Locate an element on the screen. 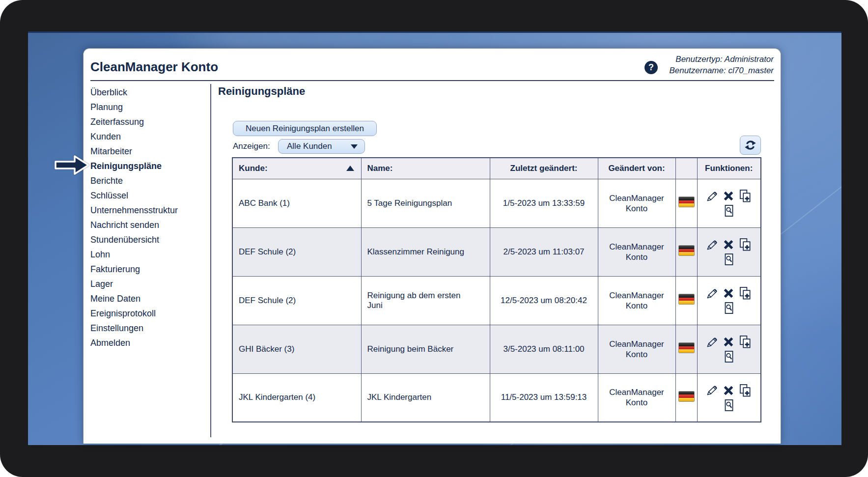 The image size is (868, 477). sidebar-item-abmelden: Abmelden is located at coordinates (150, 343).